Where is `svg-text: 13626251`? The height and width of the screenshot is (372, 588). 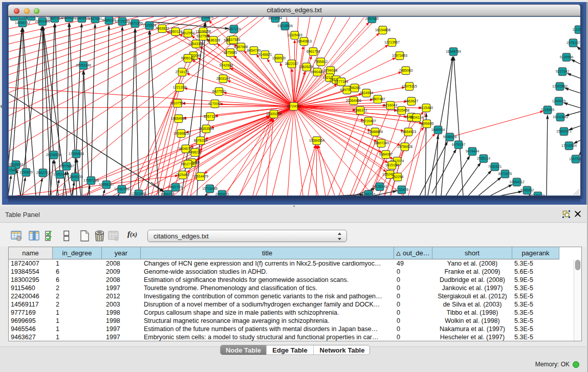 svg-text: 13626251 is located at coordinates (306, 67).